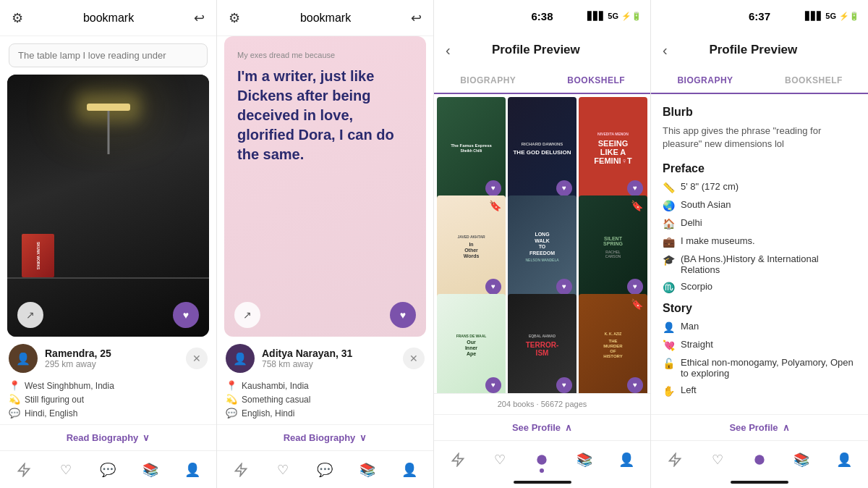  What do you see at coordinates (283, 470) in the screenshot?
I see `panel2-nav-heart: ♡` at bounding box center [283, 470].